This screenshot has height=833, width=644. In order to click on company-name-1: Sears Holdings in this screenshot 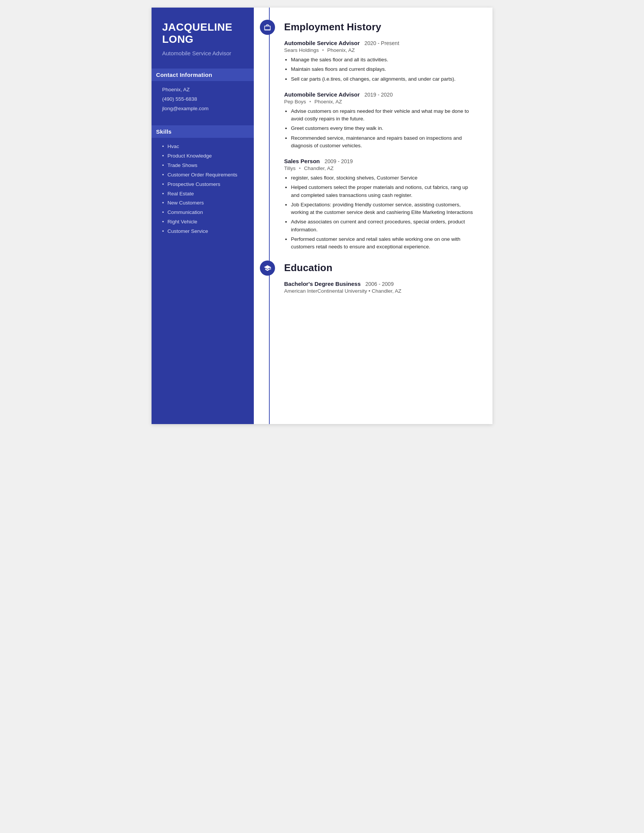, I will do `click(301, 50)`.